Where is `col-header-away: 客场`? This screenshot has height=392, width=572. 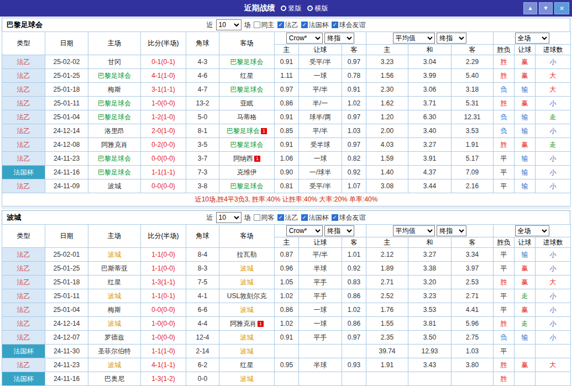 col-header-away: 客场 is located at coordinates (247, 236).